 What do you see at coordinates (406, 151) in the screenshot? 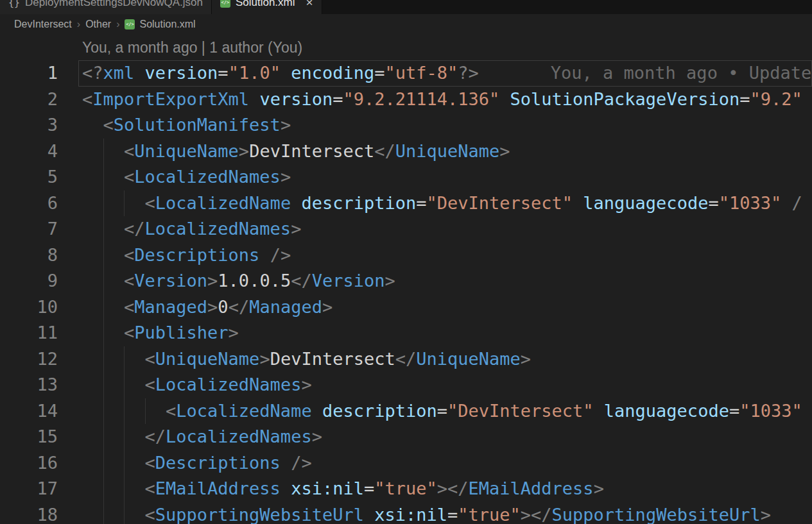
I see `code-line: 4 <UniqueName>DevIntersect</UniqueName>` at bounding box center [406, 151].